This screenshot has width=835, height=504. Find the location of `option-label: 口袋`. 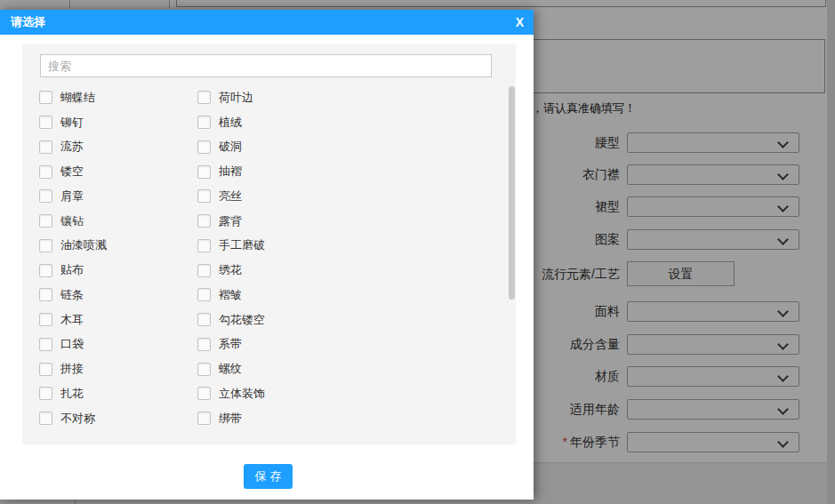

option-label: 口袋 is located at coordinates (72, 344).